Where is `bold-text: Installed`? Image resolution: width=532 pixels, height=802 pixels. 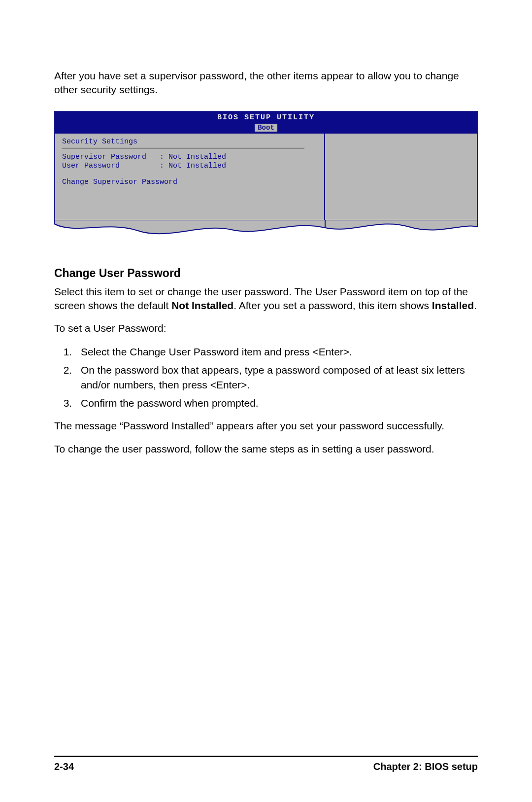
bold-text: Installed is located at coordinates (453, 306).